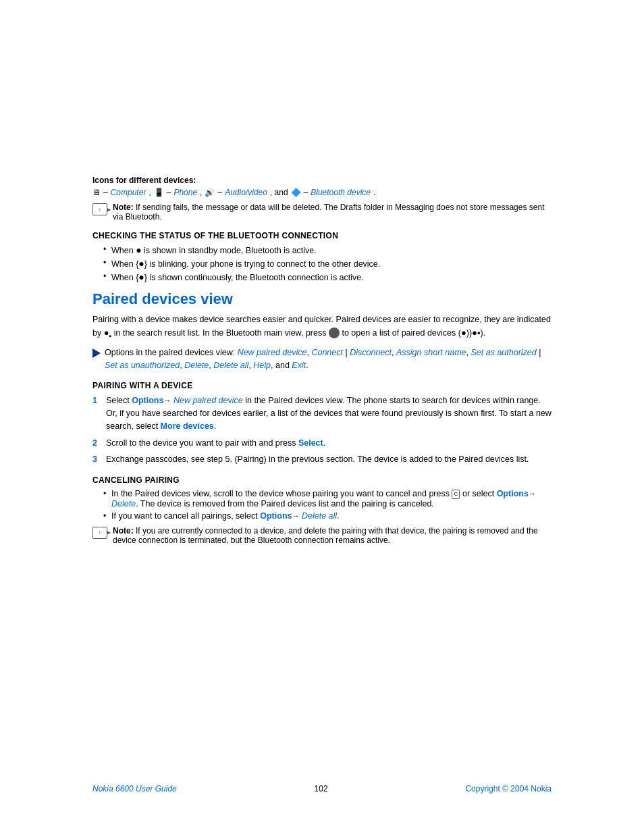 The image size is (644, 834). I want to click on step-3-text: Exchange passcodes, see step 5. (Pairing…, so click(317, 459).